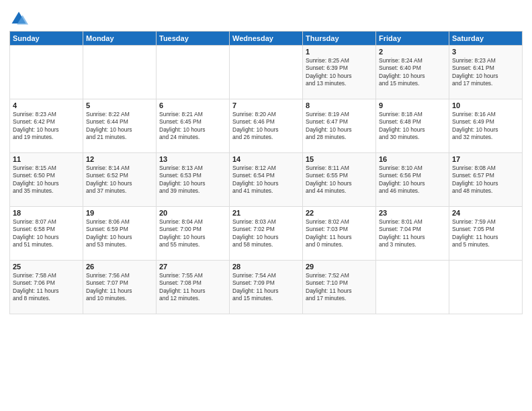 This screenshot has width=532, height=411. What do you see at coordinates (486, 180) in the screenshot?
I see `day-cell: 17Sunrise: 8:08 AM Sunset: 6:57 PM Dayli…` at bounding box center [486, 180].